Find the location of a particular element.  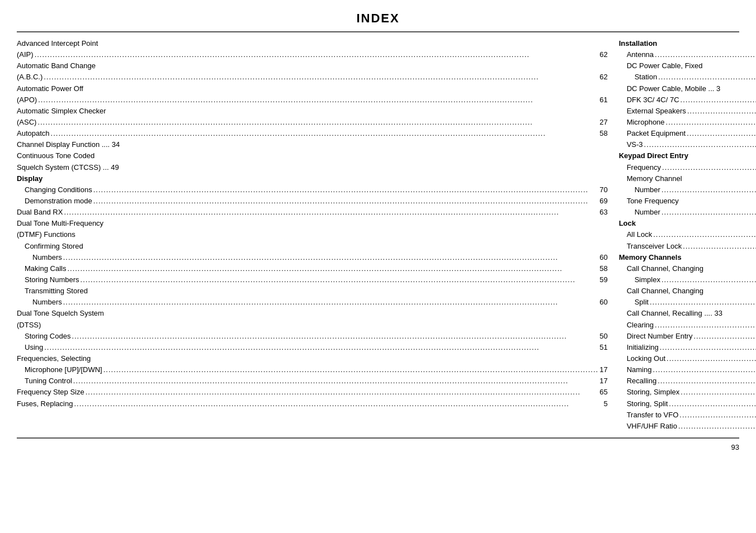

list-item: Confirming Stored is located at coordinates (312, 246).